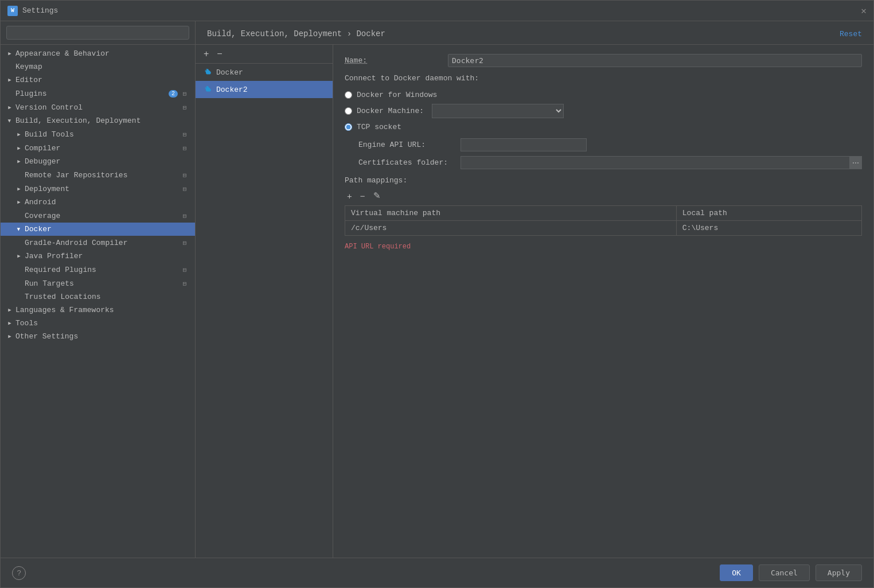  What do you see at coordinates (97, 148) in the screenshot?
I see `sidebar-item-compiler: ▶ Compiler ⊟` at bounding box center [97, 148].